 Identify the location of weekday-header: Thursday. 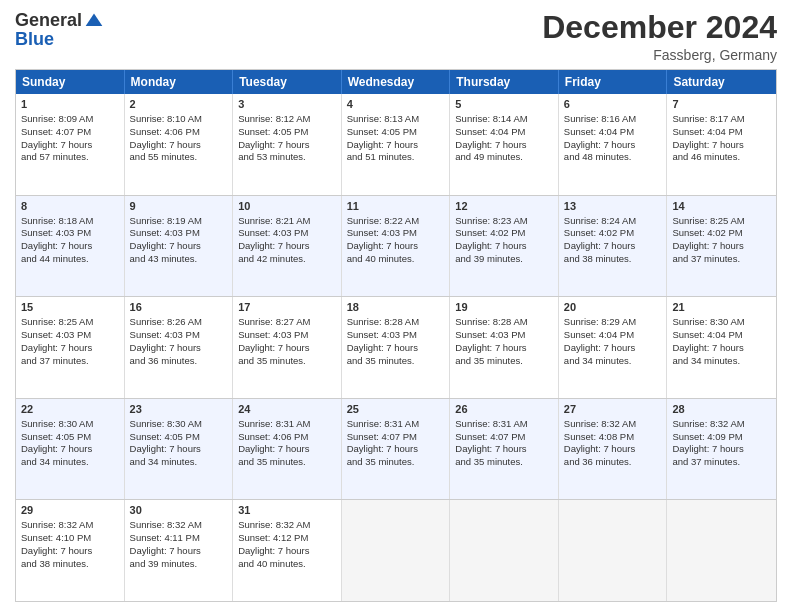
(504, 82).